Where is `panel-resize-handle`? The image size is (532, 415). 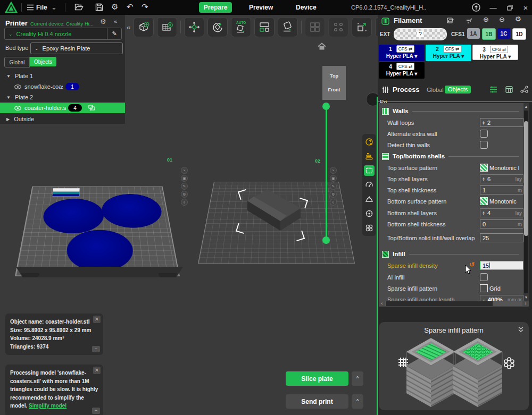 panel-resize-handle is located at coordinates (377, 256).